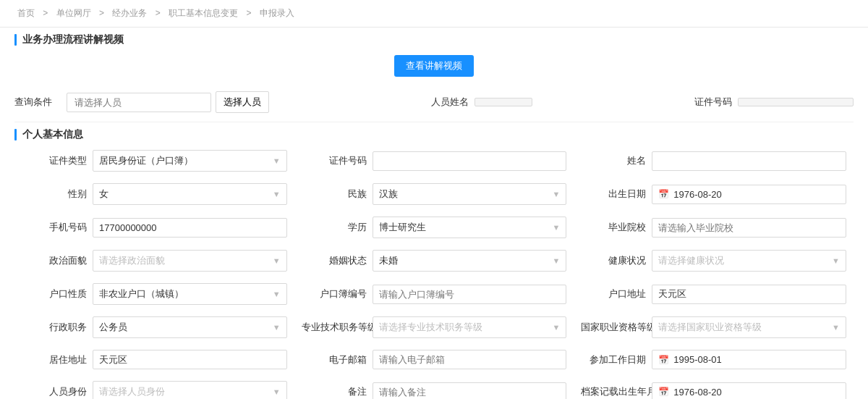 The image size is (868, 399). I want to click on breadcrumb-unit: 单位网厅, so click(74, 13).